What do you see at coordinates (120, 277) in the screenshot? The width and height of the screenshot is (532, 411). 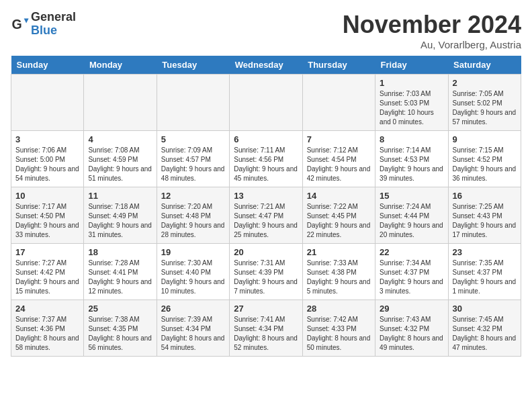 I see `day-detail: Sunrise: 7:28 AM Sunset: 4:41 PM Dayligh…` at bounding box center [120, 277].